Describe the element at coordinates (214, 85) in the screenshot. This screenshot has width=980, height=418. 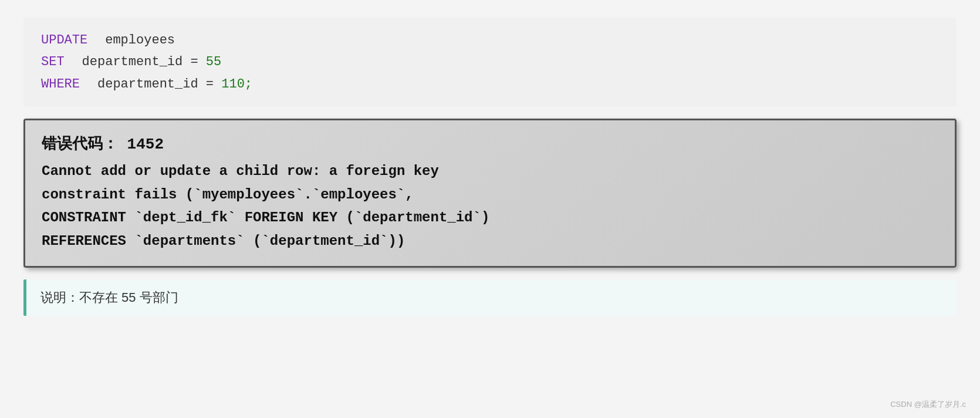
I see `code-where-eq: =` at that location.